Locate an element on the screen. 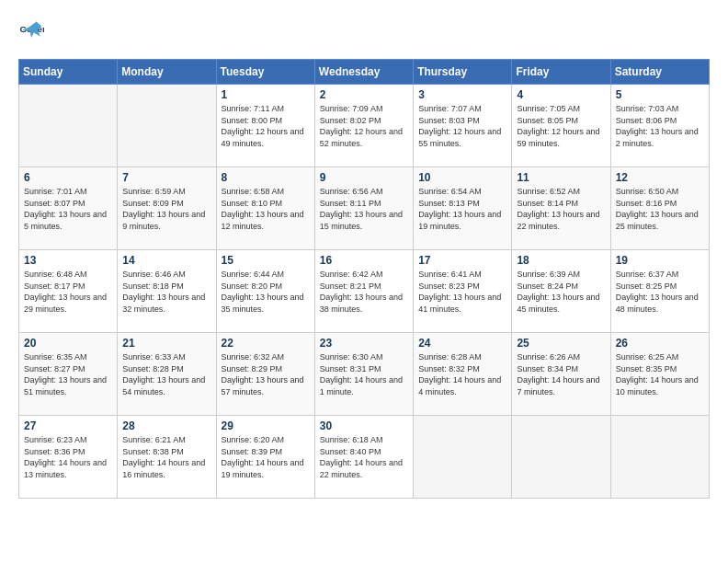 This screenshot has height=563, width=728. day-info: Sunrise: 6:18 AM Sunset: 8:40 PM Dayligh… is located at coordinates (364, 457).